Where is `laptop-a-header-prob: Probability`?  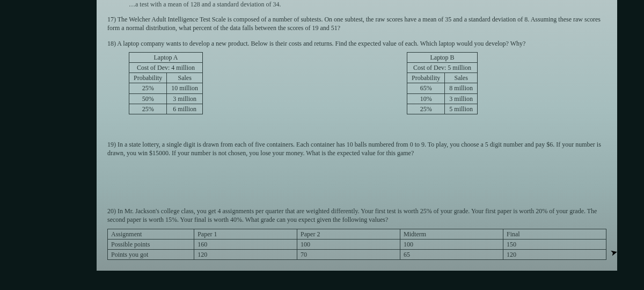
laptop-a-header-prob: Probability is located at coordinates (148, 78).